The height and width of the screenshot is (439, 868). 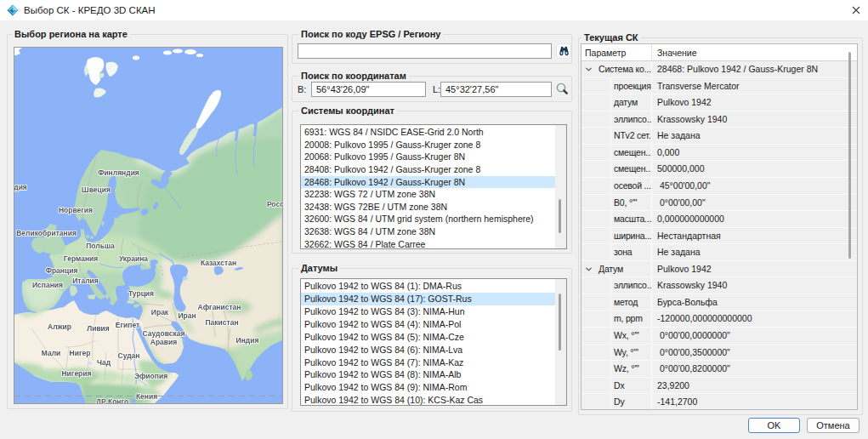 I want to click on systems-list-item: 20008: Pulkovo 1995 / Gauss-Kruger zone …, so click(x=428, y=145).